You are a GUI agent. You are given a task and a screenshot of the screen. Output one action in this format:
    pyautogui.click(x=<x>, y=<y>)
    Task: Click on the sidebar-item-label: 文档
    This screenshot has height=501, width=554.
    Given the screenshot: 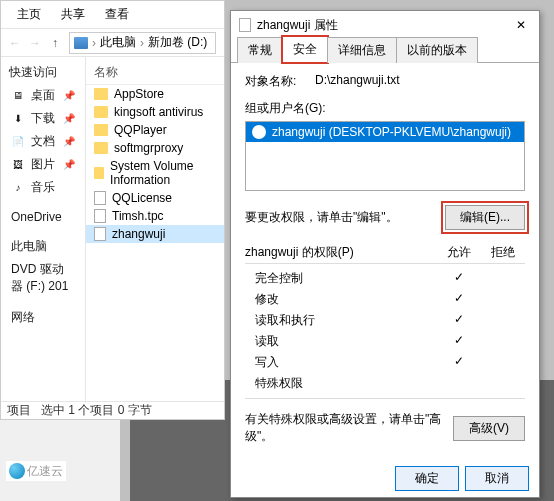 What is the action you would take?
    pyautogui.click(x=43, y=142)
    